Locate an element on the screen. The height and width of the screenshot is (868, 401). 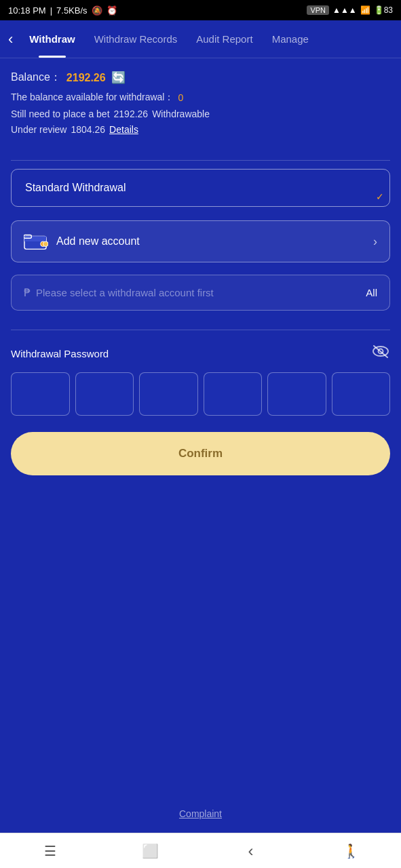
time: 10:18 PM is located at coordinates (27, 11).